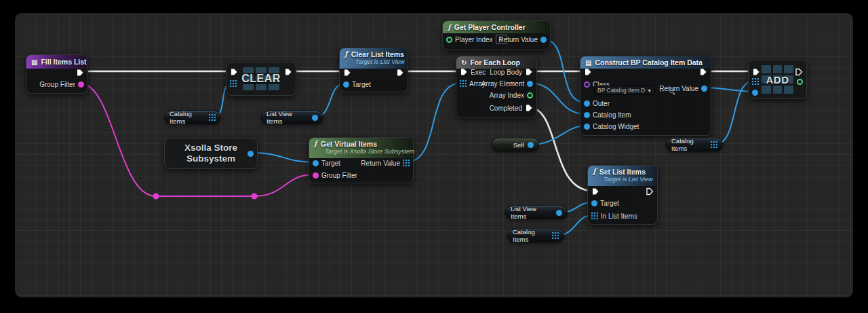 The height and width of the screenshot is (313, 868). Describe the element at coordinates (261, 79) in the screenshot. I see `node-array-clear: CLEAR` at that location.